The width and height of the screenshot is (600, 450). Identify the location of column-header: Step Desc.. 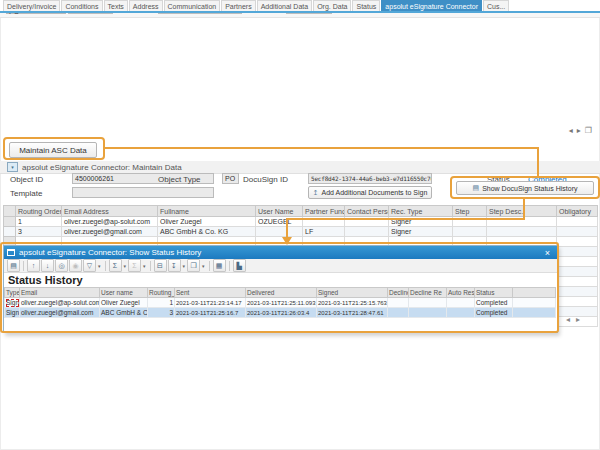
(522, 212).